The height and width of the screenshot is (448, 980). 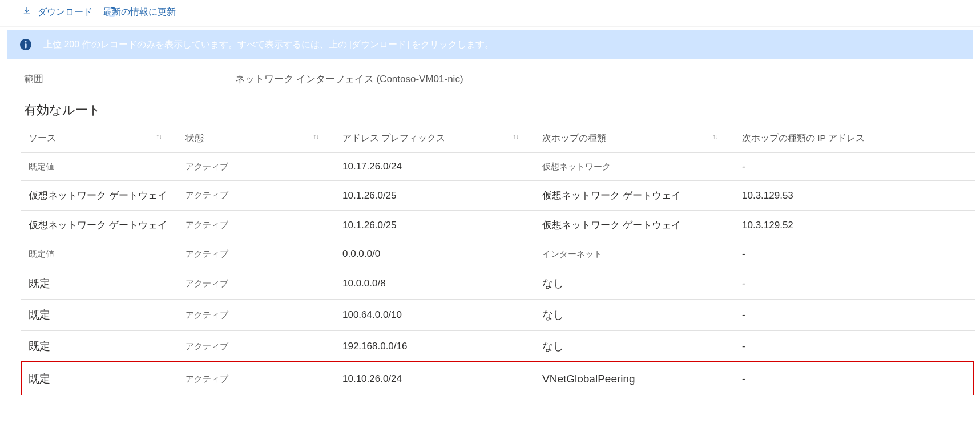 I want to click on info-icon, so click(x=26, y=45).